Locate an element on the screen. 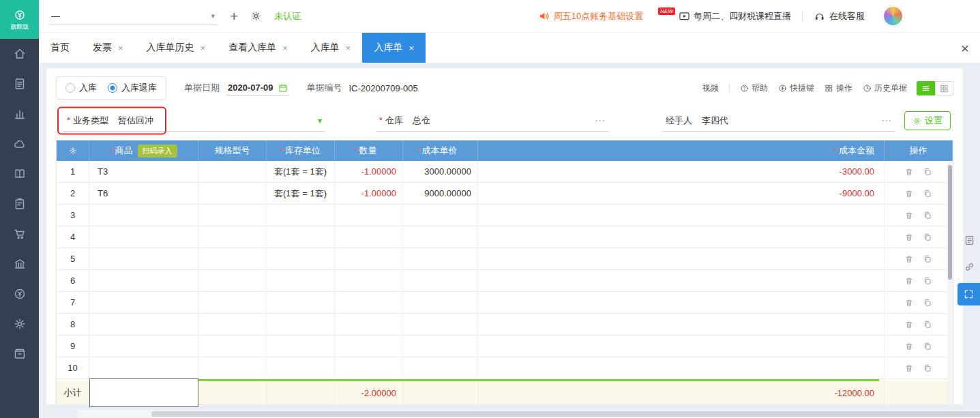 The width and height of the screenshot is (980, 418). new-row-product-cell is located at coordinates (144, 393).